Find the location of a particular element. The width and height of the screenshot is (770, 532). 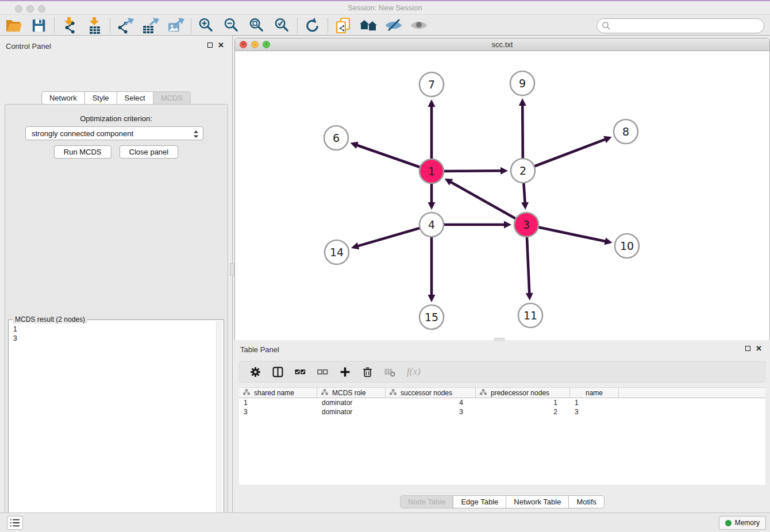

zoom-out-icon is located at coordinates (232, 26).